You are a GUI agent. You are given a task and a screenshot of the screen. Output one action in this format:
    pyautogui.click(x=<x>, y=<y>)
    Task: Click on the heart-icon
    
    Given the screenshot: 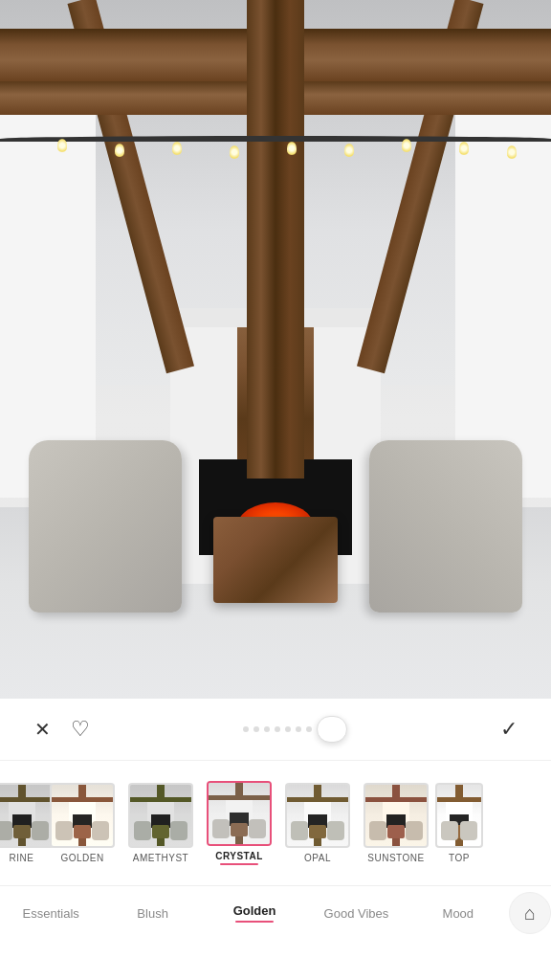 What is the action you would take?
    pyautogui.click(x=80, y=729)
    